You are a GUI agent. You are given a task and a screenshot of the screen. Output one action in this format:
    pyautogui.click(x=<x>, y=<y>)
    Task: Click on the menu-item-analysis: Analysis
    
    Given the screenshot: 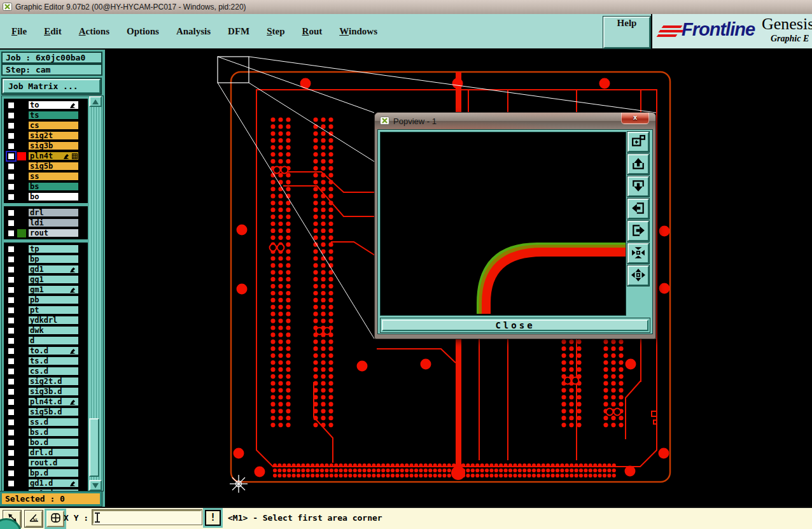 What is the action you would take?
    pyautogui.click(x=193, y=32)
    